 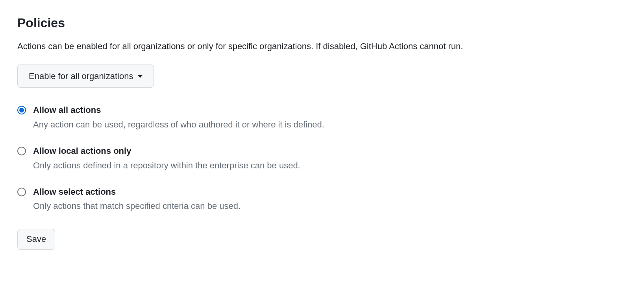 I want to click on radio-allow-all, so click(x=22, y=110).